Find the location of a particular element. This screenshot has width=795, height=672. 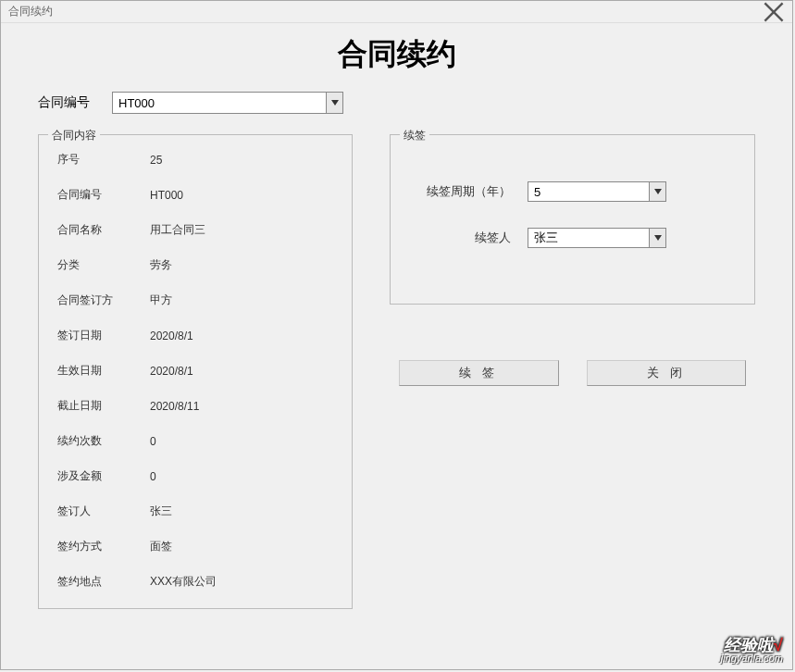

field-row: 签订人张三 is located at coordinates (195, 511).